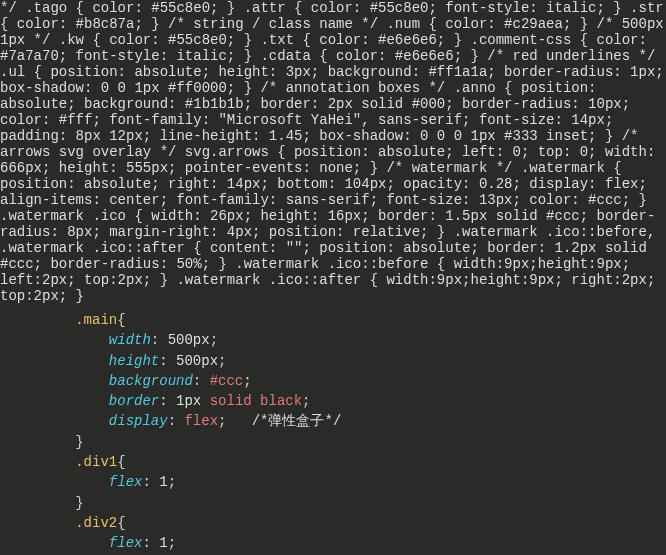 This screenshot has height=555, width=666. What do you see at coordinates (333, 523) in the screenshot?
I see `code-line: .div2{` at bounding box center [333, 523].